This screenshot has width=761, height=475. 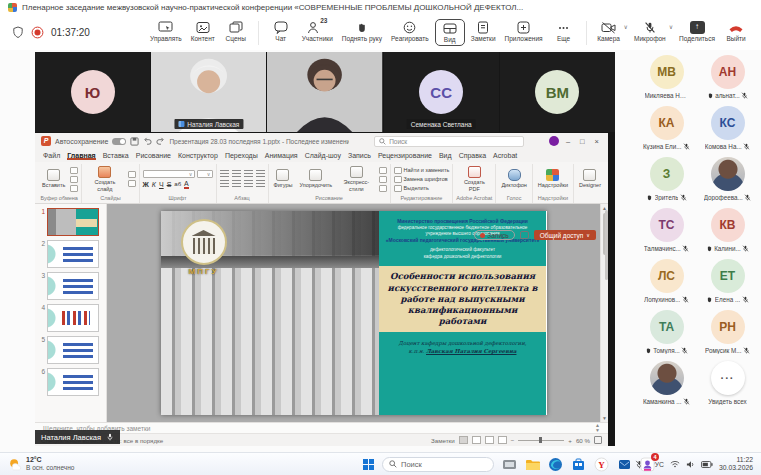 What do you see at coordinates (260, 184) in the screenshot?
I see `columns-icon` at bounding box center [260, 184].